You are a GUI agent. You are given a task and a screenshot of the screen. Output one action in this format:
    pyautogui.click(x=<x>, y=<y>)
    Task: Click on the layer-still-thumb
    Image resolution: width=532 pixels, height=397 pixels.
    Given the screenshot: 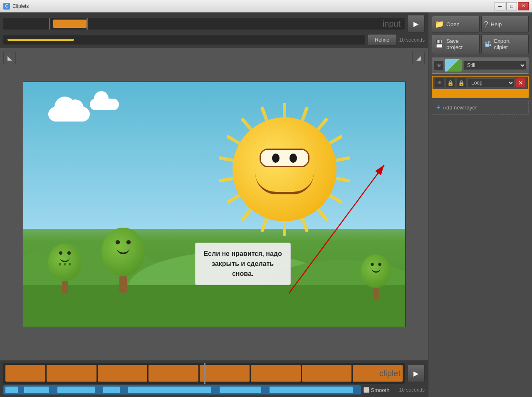 What is the action you would take?
    pyautogui.click(x=453, y=65)
    